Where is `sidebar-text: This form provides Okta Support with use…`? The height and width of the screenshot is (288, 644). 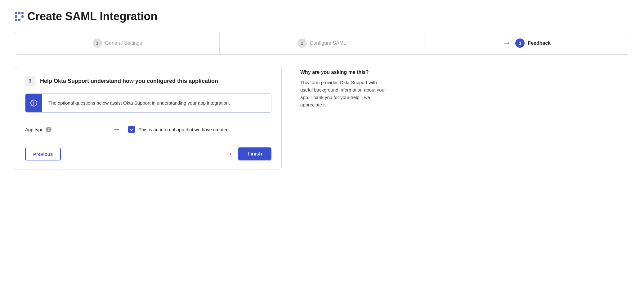 sidebar-text: This form provides Okta Support with use… is located at coordinates (344, 94).